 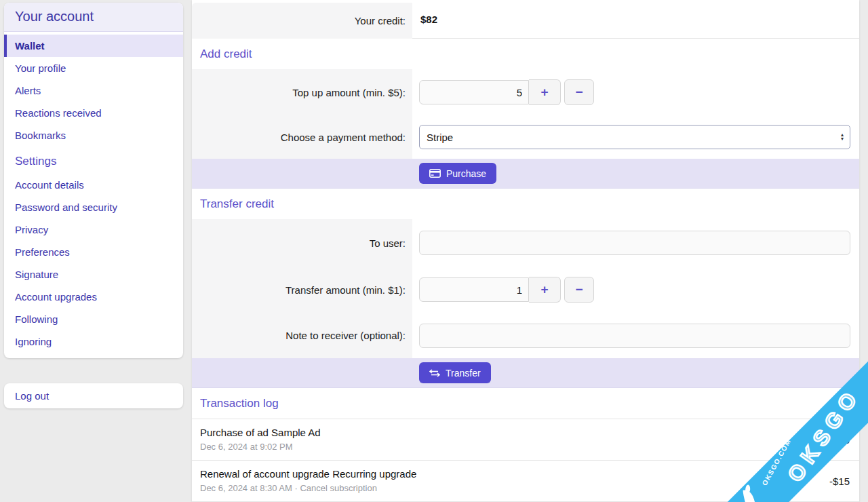 What do you see at coordinates (455, 373) in the screenshot?
I see `transfer-button: Transfer` at bounding box center [455, 373].